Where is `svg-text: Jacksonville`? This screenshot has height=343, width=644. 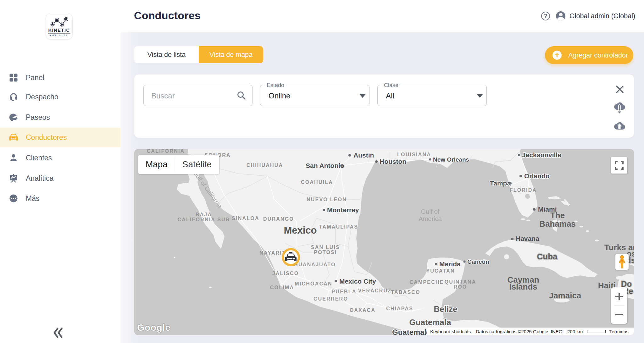
svg-text: Jacksonville is located at coordinates (541, 155).